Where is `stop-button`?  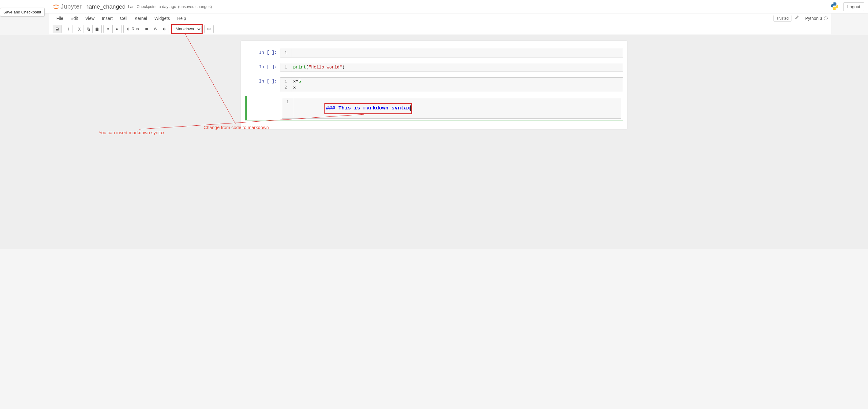
stop-button is located at coordinates (146, 29).